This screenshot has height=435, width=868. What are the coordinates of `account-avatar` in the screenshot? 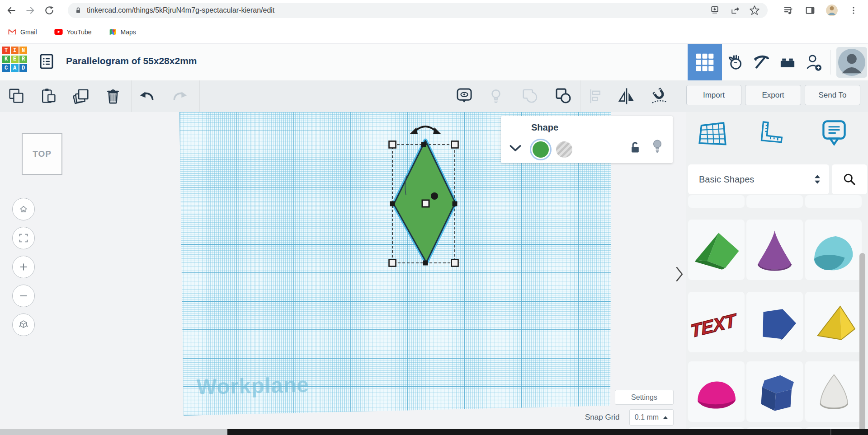 It's located at (852, 62).